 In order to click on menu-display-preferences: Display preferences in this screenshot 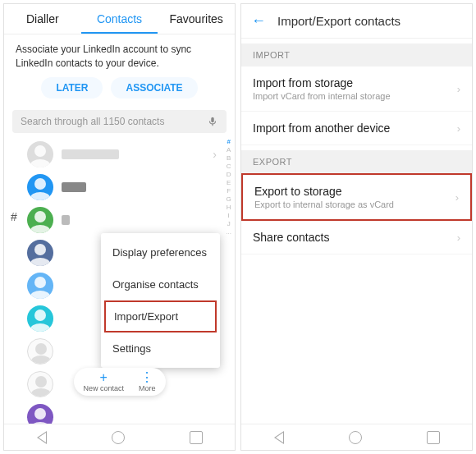, I will do `click(161, 253)`.